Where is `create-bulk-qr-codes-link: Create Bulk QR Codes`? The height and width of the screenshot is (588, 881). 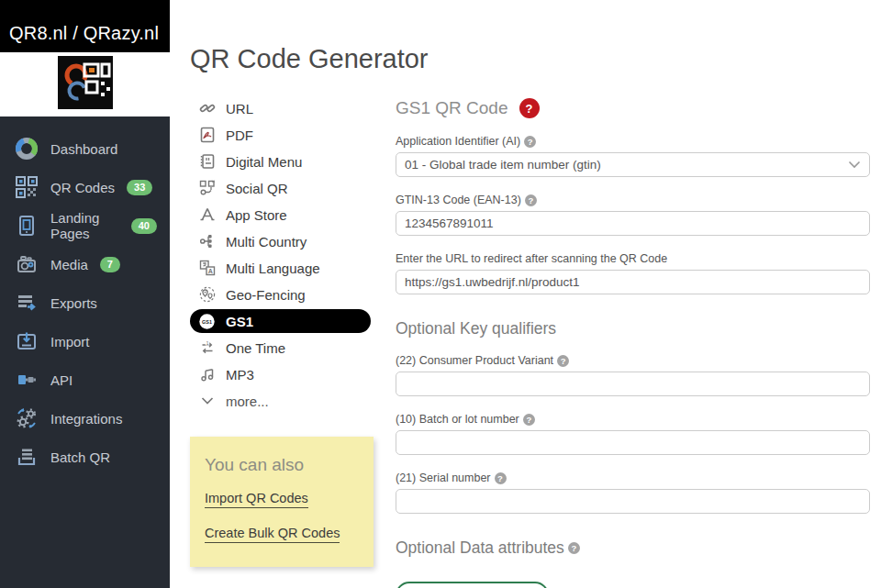
create-bulk-qr-codes-link: Create Bulk QR Codes is located at coordinates (272, 534).